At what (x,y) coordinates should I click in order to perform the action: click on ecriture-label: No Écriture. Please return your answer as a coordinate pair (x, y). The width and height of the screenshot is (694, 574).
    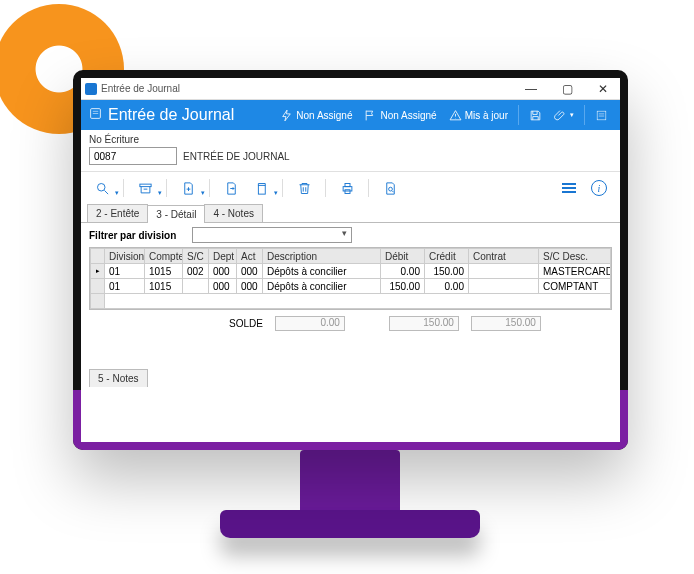
    Looking at the image, I should click on (350, 138).